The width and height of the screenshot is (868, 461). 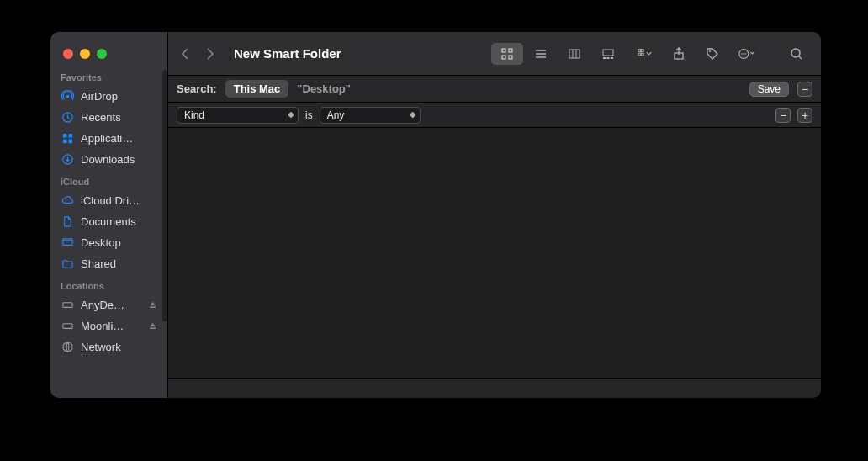 What do you see at coordinates (797, 54) in the screenshot?
I see `search-button` at bounding box center [797, 54].